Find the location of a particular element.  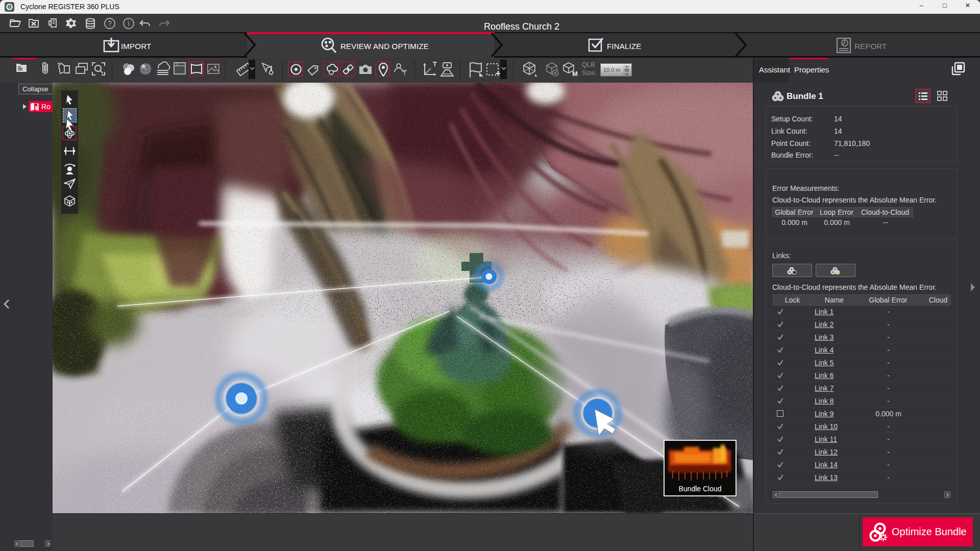

svg-text: M is located at coordinates (575, 73).